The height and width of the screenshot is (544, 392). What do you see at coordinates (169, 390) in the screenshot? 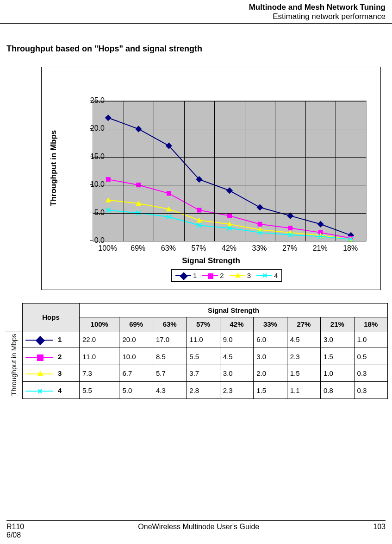
I see `table-cell: 4.3` at bounding box center [169, 390].